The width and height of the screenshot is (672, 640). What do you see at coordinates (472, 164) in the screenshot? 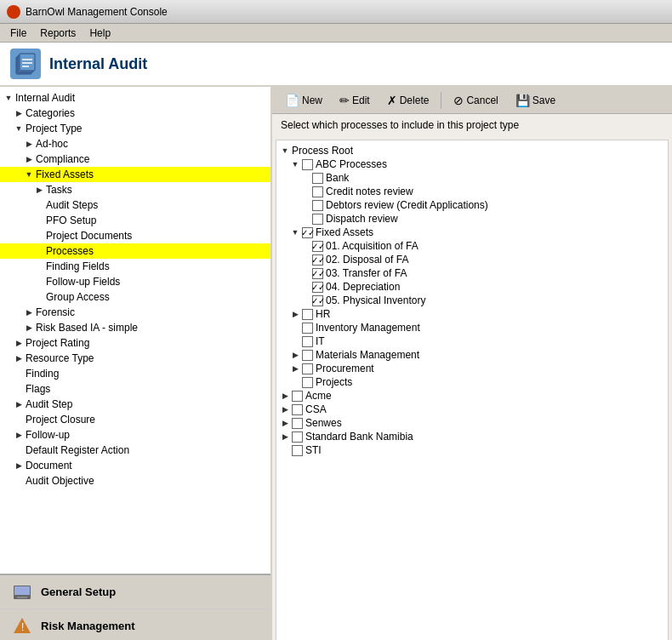
I see `right-tree-item-abc-processes: ▼ABC Processes` at bounding box center [472, 164].